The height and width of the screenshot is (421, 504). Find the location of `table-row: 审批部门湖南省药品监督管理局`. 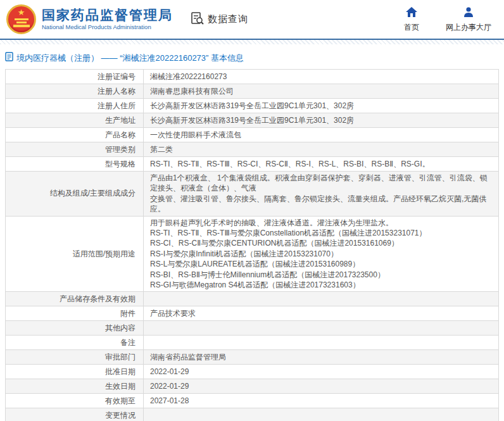

table-row: 审批部门湖南省药品监督管理局 is located at coordinates (252, 357).